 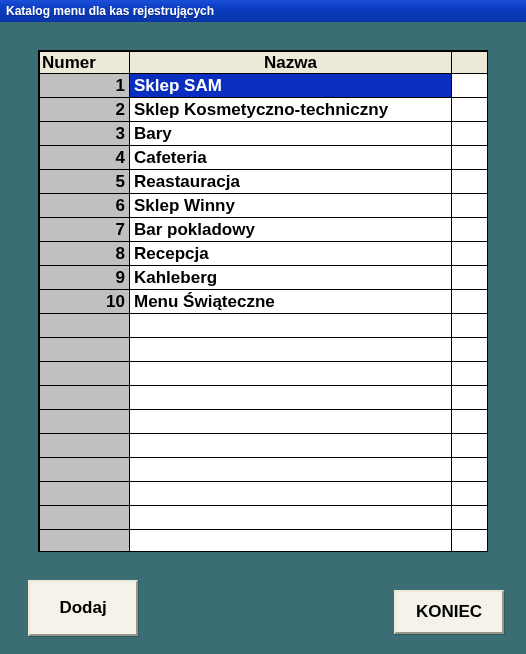 I want to click on cell-name: Cafeteria, so click(x=291, y=158).